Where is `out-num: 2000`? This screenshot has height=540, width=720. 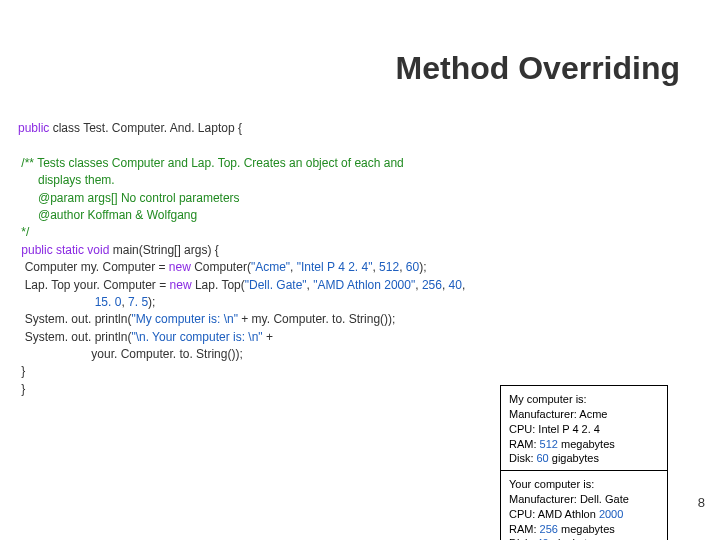 out-num: 2000 is located at coordinates (611, 514).